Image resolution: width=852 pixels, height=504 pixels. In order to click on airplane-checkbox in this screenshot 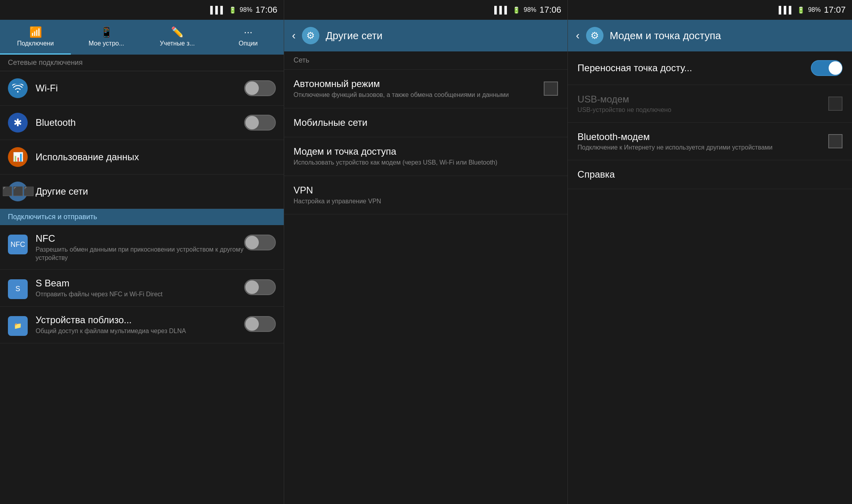, I will do `click(551, 89)`.